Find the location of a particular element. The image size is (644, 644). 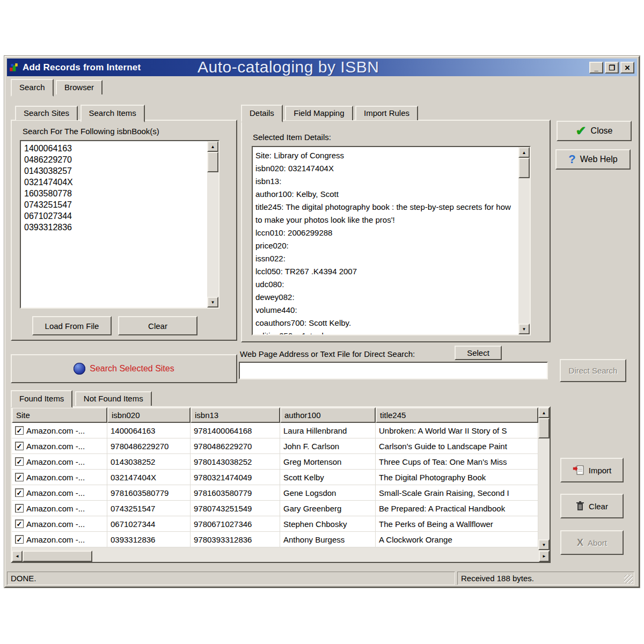

details-text-box: Site: Library of Congress isbn020: 03214… is located at coordinates (391, 240).